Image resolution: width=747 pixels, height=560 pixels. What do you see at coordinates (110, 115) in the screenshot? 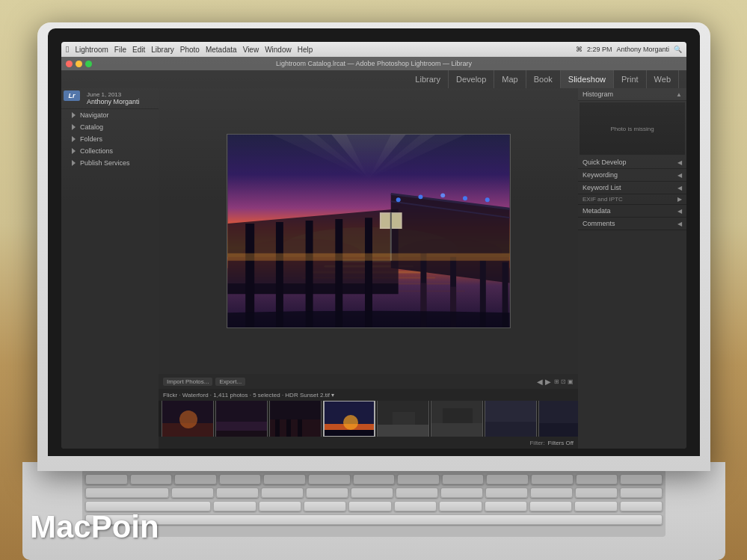
I see `panel-item-navigator: Navigator` at bounding box center [110, 115].